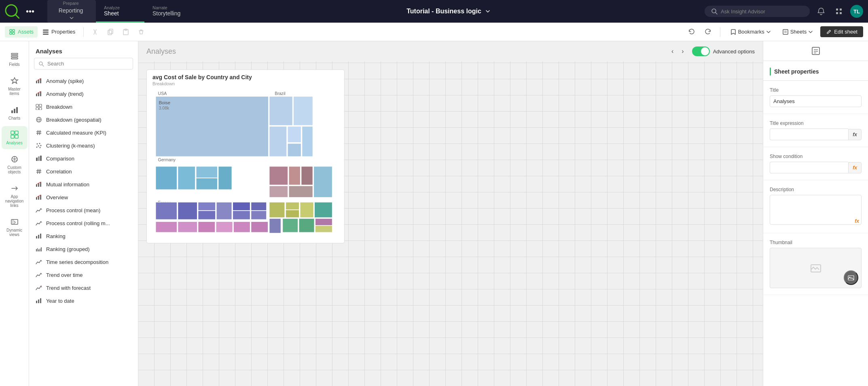  What do you see at coordinates (15, 137) in the screenshot?
I see `sidebar-item-analyses: Analyses` at bounding box center [15, 137].